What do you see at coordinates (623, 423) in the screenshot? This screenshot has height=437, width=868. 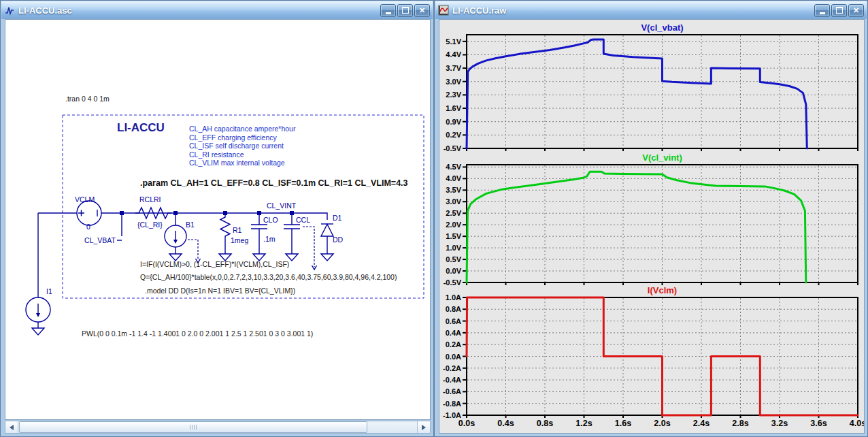 I see `x-tick-label: 1.6s` at bounding box center [623, 423].